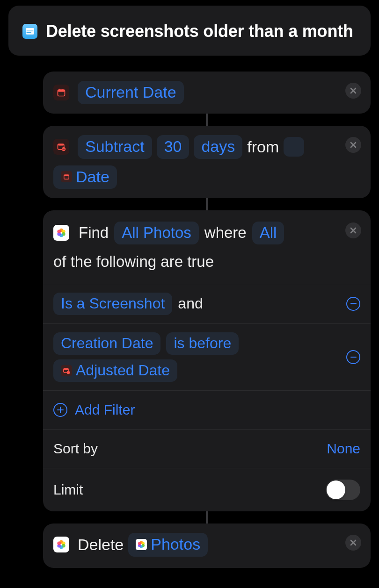 Image resolution: width=379 pixels, height=588 pixels. I want to click on limit-row: Limit, so click(207, 490).